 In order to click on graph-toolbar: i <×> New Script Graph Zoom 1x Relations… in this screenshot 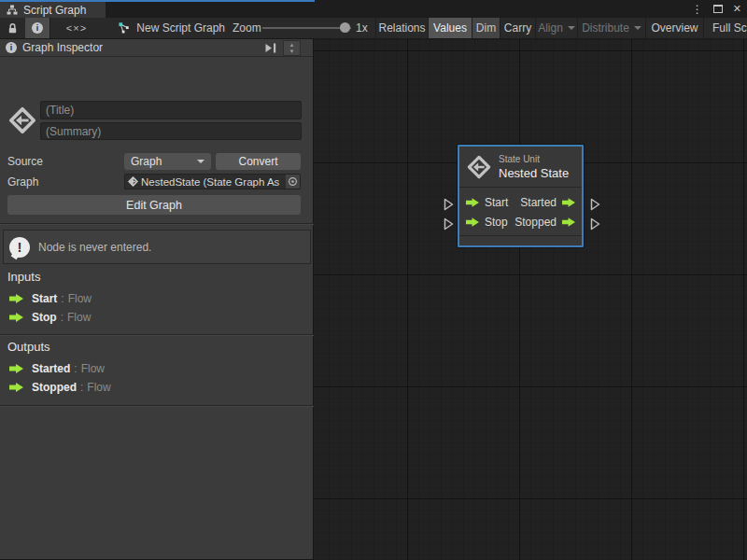, I will do `click(374, 28)`.